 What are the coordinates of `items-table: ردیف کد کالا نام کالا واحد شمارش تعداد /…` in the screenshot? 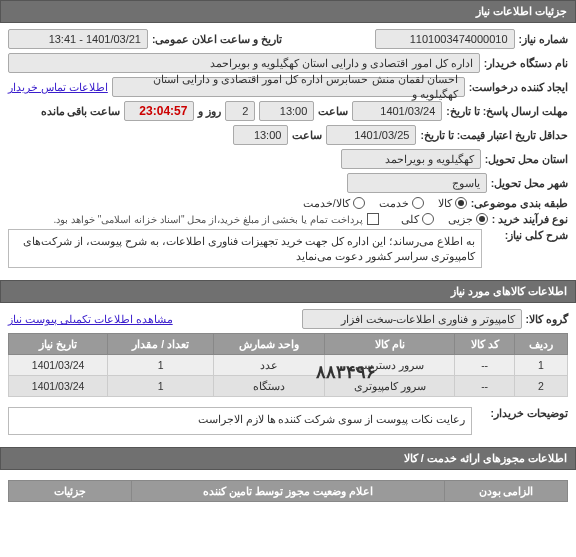 It's located at (288, 365).